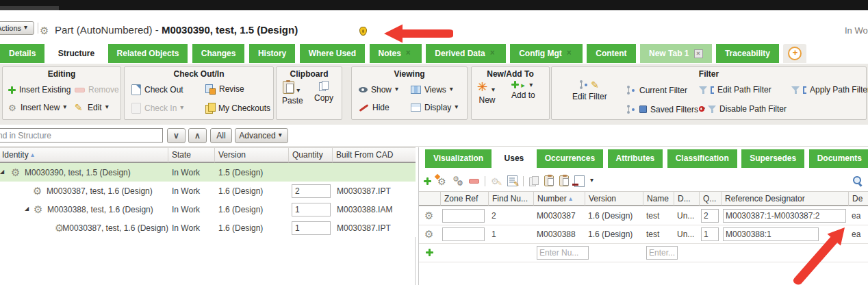  What do you see at coordinates (711, 199) in the screenshot?
I see `column-header-q: Q...` at bounding box center [711, 199].